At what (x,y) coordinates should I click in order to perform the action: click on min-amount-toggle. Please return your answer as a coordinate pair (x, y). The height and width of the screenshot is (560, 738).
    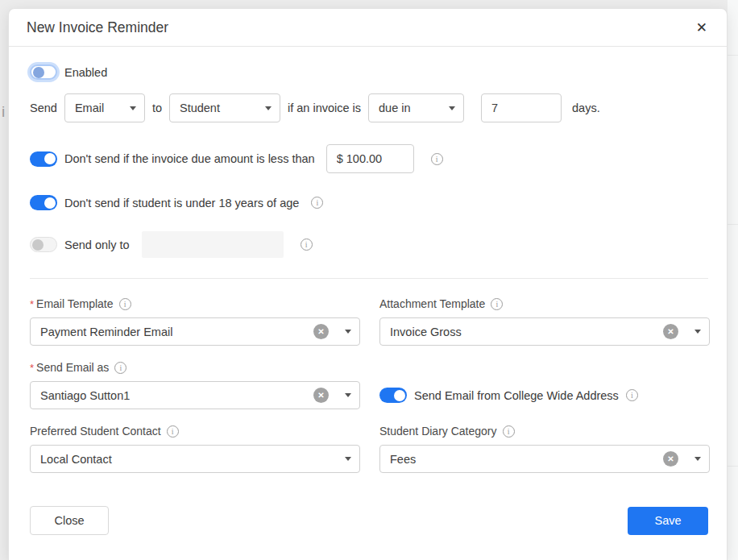
    Looking at the image, I should click on (44, 160).